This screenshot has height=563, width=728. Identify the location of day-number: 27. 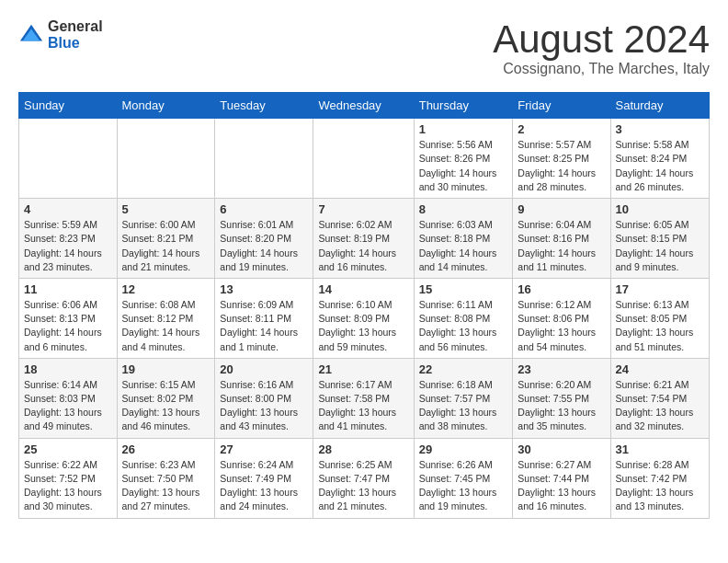
(264, 449).